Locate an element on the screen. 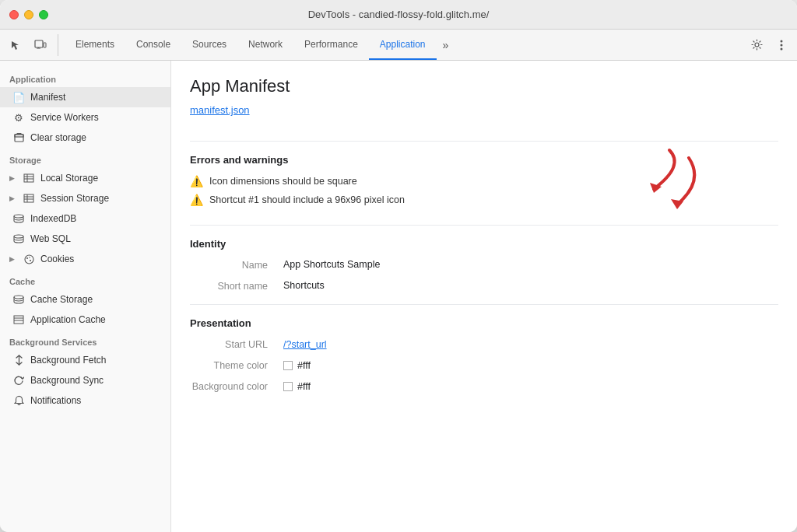  warning-row-2: ⚠️ Shortcut #1 should include a 96x96 pi… is located at coordinates (484, 200).